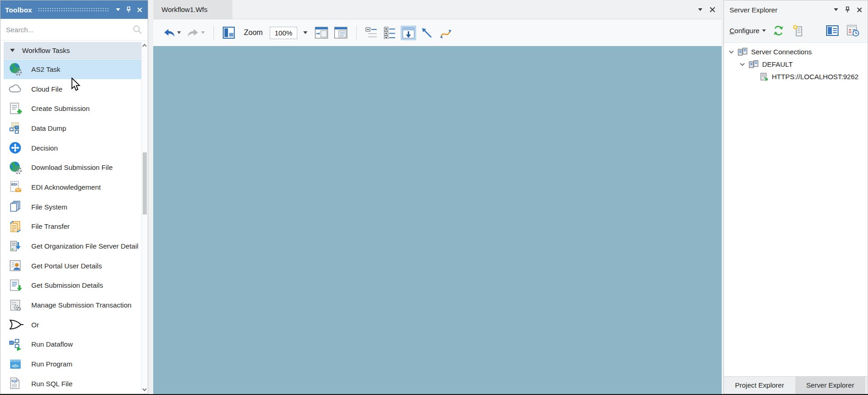  I want to click on task-row-get-submission-details: Get Submission Details, so click(73, 285).